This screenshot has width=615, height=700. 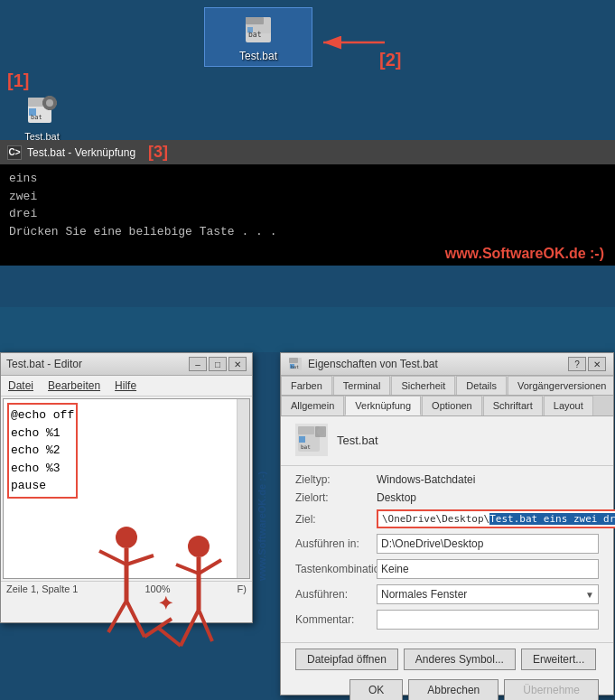 What do you see at coordinates (307, 197) in the screenshot?
I see `cmd-line-2: zwei` at bounding box center [307, 197].